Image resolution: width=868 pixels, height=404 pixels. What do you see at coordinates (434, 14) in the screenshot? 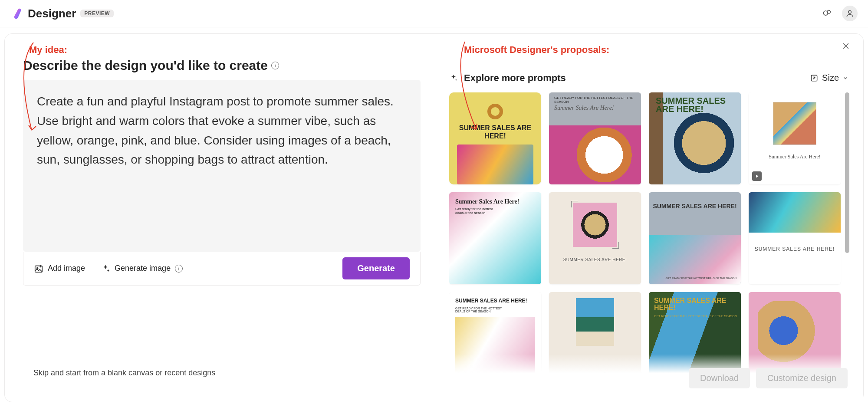
I see `top-bar: Designer PREVIEW` at bounding box center [434, 14].